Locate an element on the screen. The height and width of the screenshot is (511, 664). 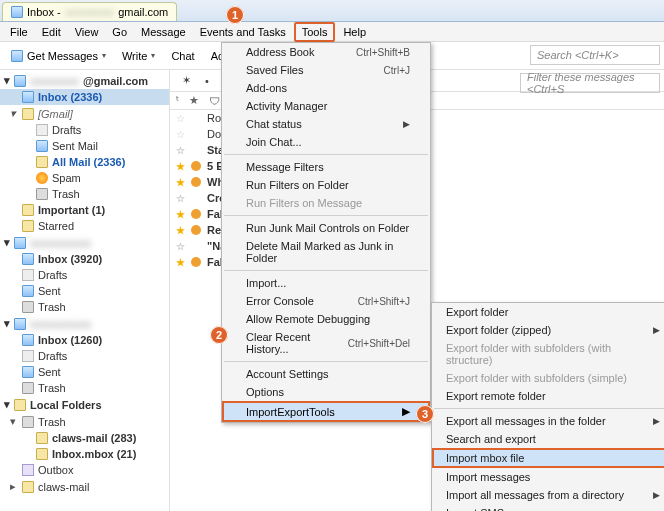
folder-inbox-3: Inbox (1260) is located at coordinates (84, 340).